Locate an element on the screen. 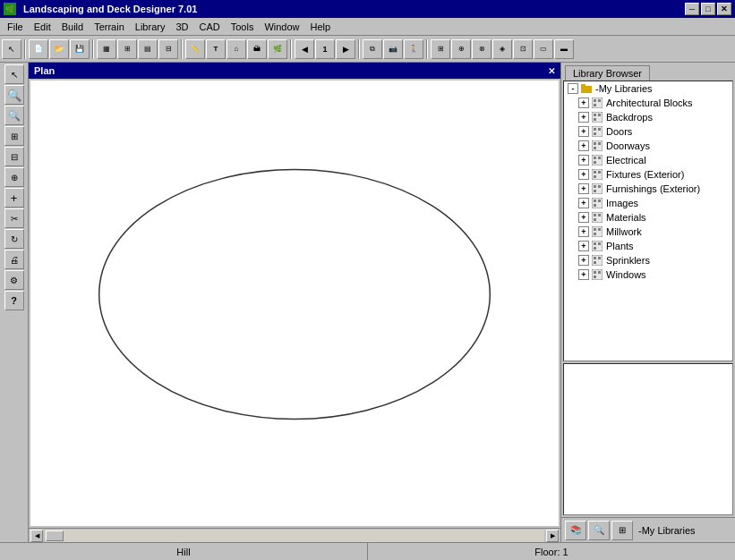 Image resolution: width=735 pixels, height=560 pixels. roof-btn: ⌂ is located at coordinates (236, 49).